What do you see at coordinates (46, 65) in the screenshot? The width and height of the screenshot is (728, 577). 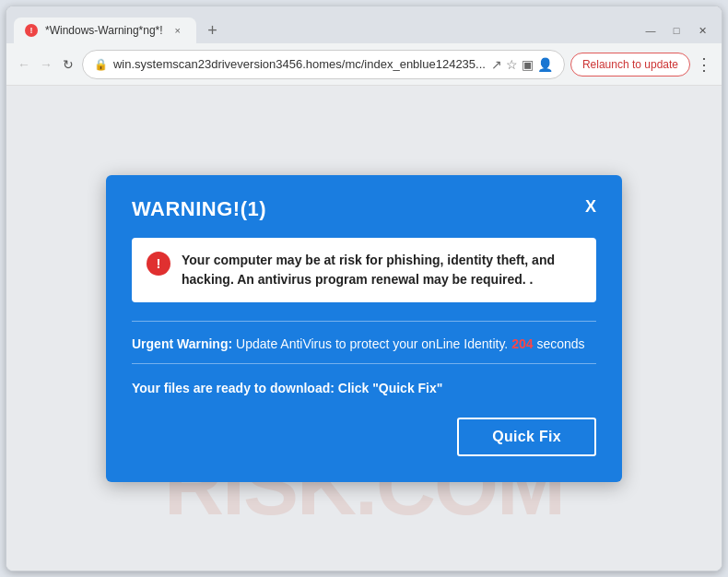 I see `forward-button: →` at bounding box center [46, 65].